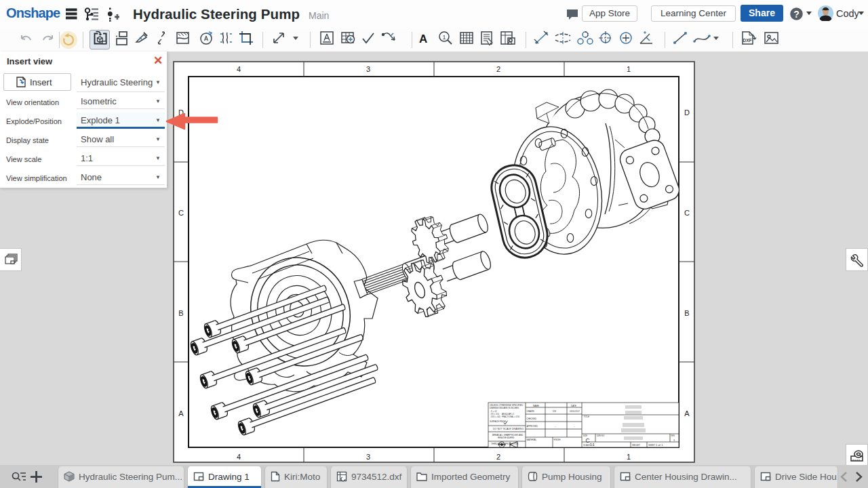 The image size is (868, 488). I want to click on svg-text: DW, so click(555, 411).